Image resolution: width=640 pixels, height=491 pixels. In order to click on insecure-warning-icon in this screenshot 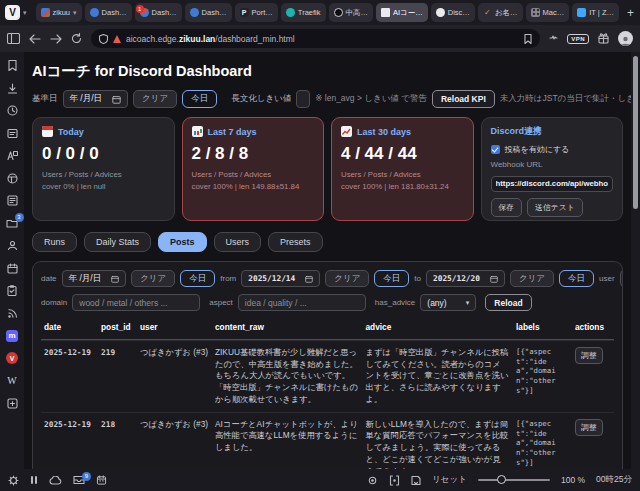, I will do `click(117, 39)`.